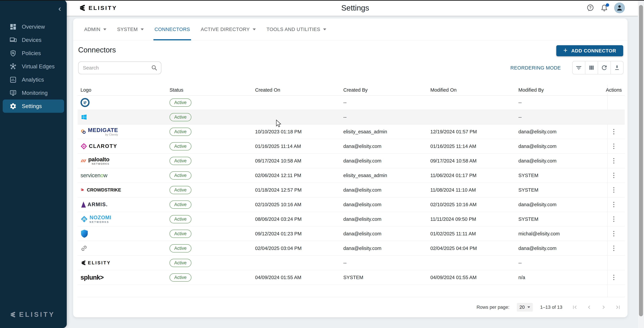  What do you see at coordinates (95, 29) in the screenshot?
I see `tab-admin: ADMIN` at bounding box center [95, 29].